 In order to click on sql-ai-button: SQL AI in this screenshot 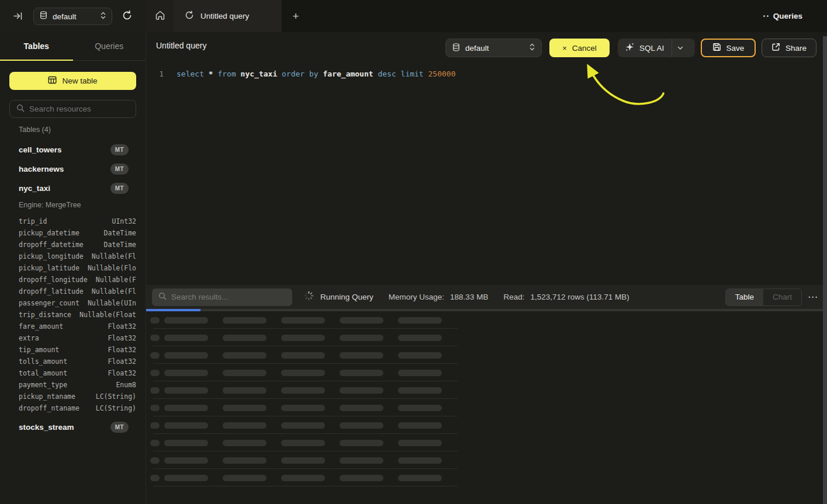, I will do `click(656, 48)`.